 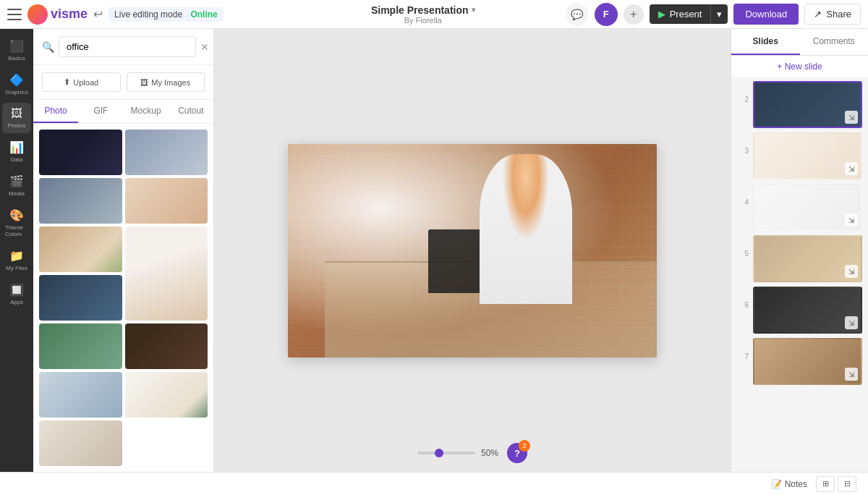 I want to click on slide-item-7: 7 ⇲, so click(x=800, y=362).